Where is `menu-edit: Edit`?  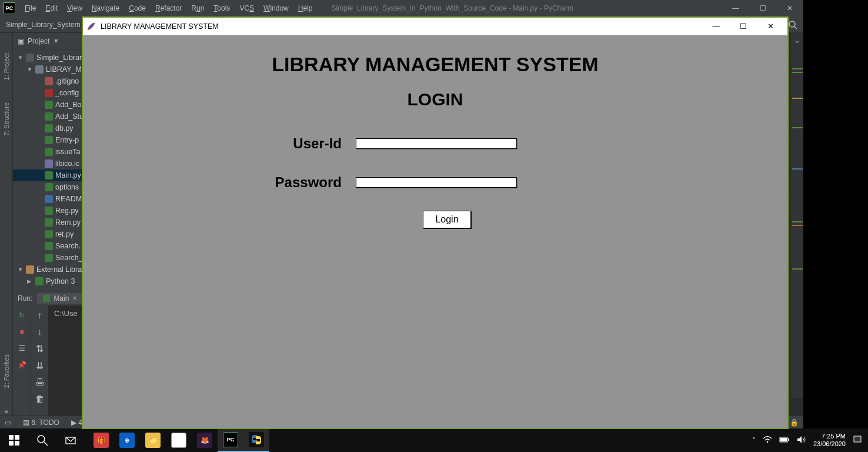
menu-edit: Edit is located at coordinates (52, 8).